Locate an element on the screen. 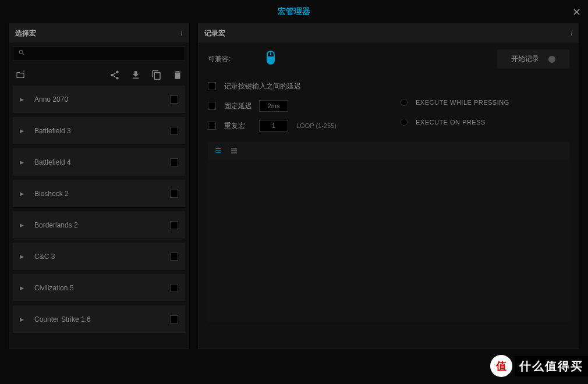  repeat-input: 1 is located at coordinates (274, 126).